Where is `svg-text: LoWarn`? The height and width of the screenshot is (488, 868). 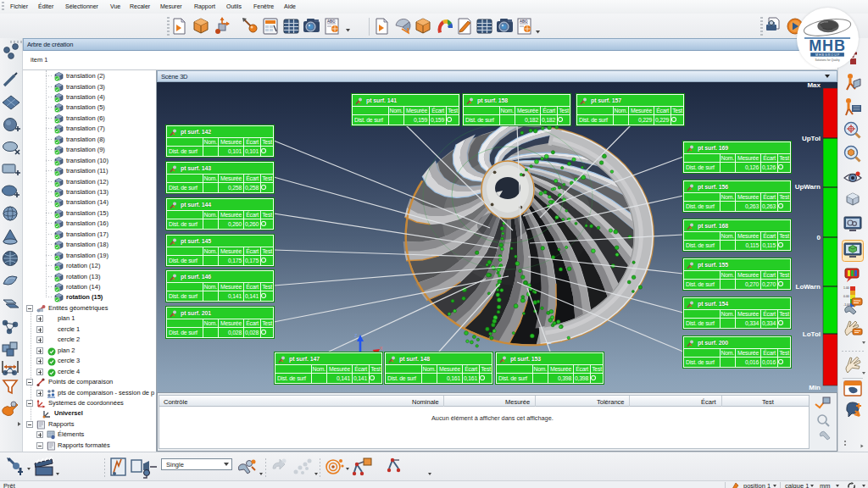
svg-text: LoWarn is located at coordinates (809, 286).